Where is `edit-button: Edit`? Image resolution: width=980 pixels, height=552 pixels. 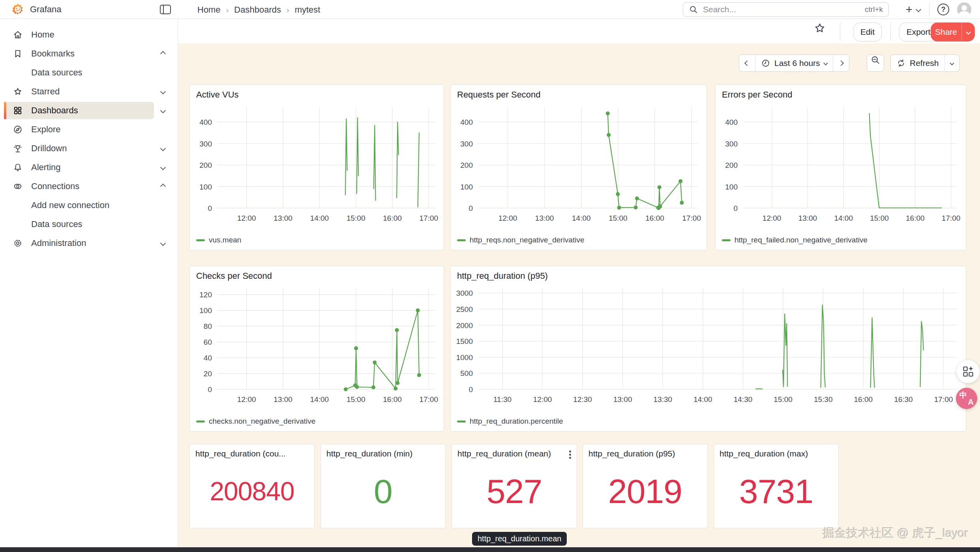
edit-button: Edit is located at coordinates (868, 32).